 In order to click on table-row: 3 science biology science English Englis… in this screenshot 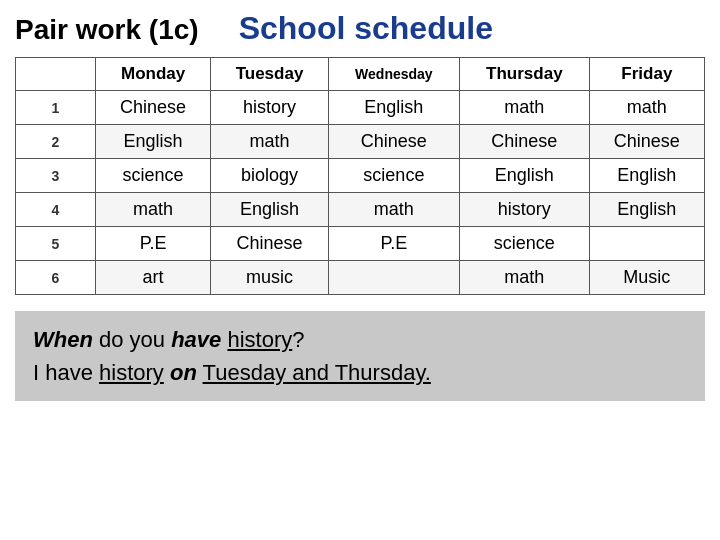, I will do `click(360, 176)`.